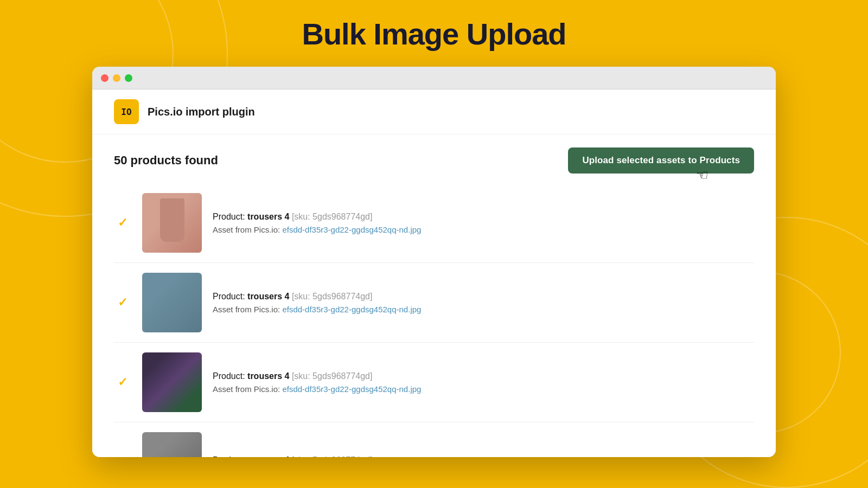 The image size is (868, 488). I want to click on upload-selected-assets-button: Upload selected assets to Products, so click(661, 160).